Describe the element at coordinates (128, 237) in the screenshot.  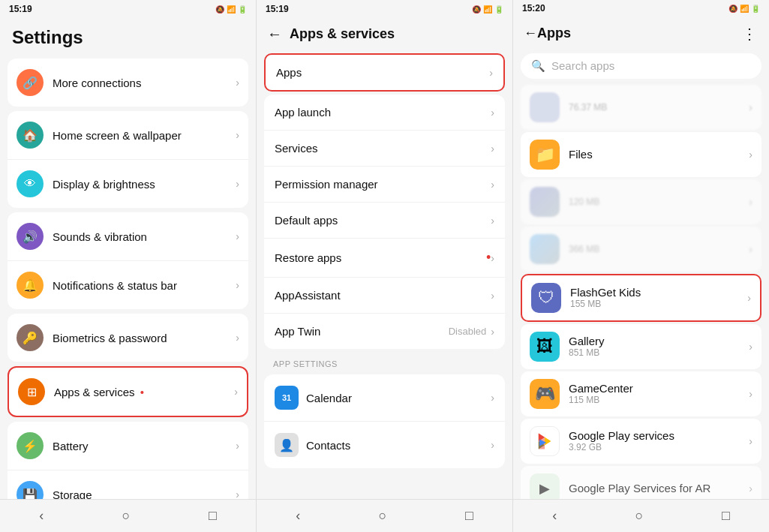
I see `settings-item-sounds: 🔊 Sounds & vibration ›` at that location.